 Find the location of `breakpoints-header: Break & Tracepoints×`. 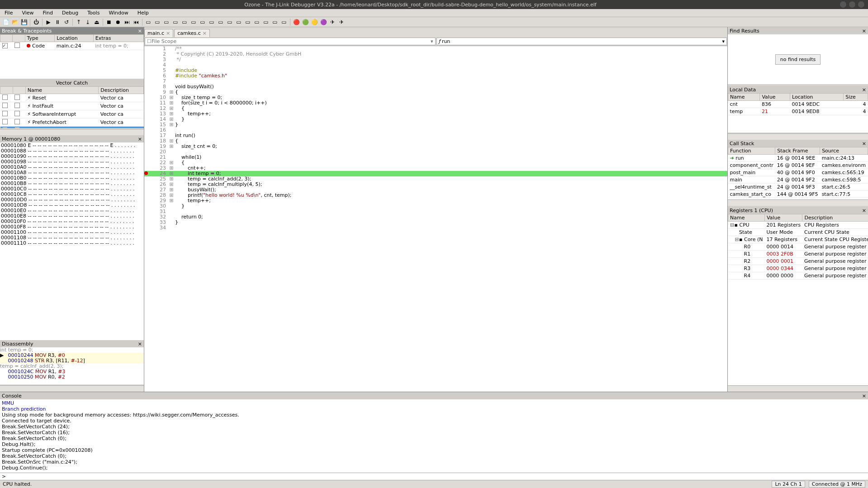

breakpoints-header: Break & Tracepoints× is located at coordinates (72, 31).